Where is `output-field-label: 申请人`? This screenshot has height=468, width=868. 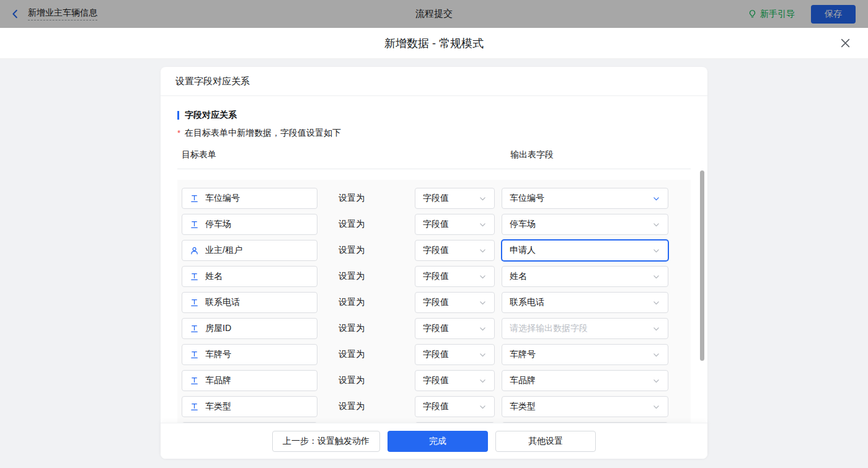 output-field-label: 申请人 is located at coordinates (523, 250).